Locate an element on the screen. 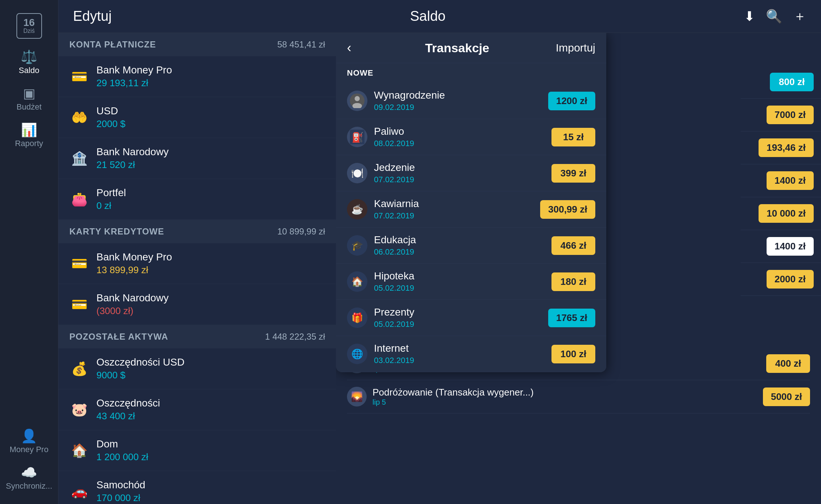 Image resolution: width=821 pixels, height=504 pixels. account-bank-narodowy: 🏦 Bank Narodowy 21 520 zł is located at coordinates (197, 159).